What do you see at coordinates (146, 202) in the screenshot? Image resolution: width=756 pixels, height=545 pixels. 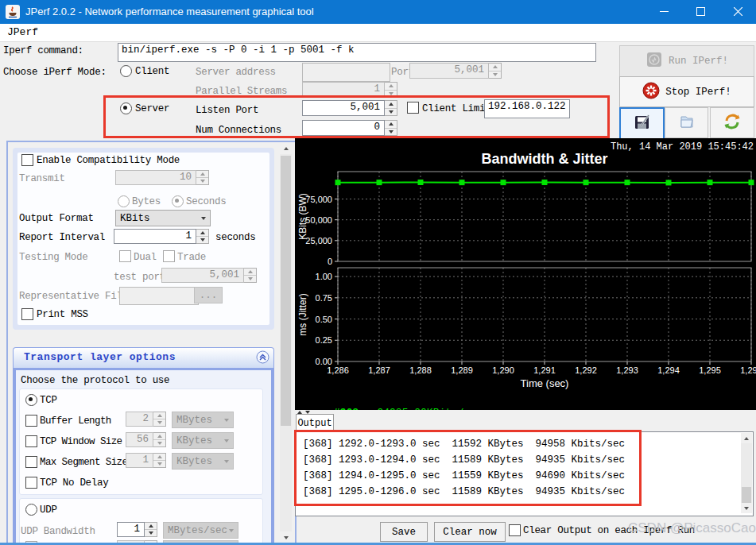 I see `bytes-label: Bytes` at bounding box center [146, 202].